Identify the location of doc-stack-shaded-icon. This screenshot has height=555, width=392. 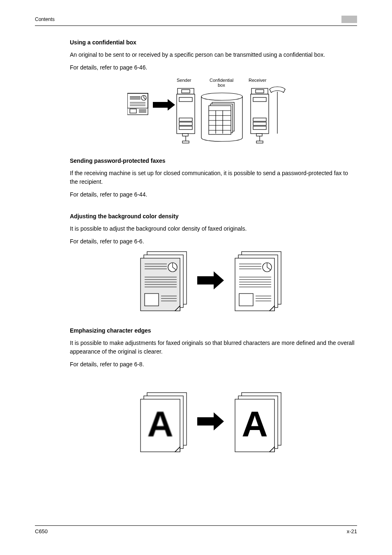
(164, 281).